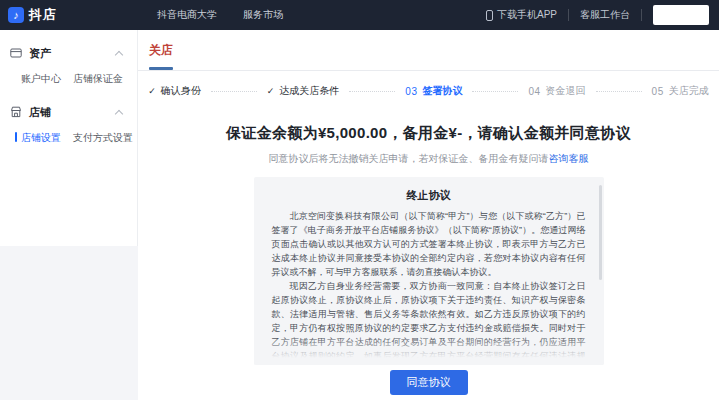  I want to click on sidebar-group-title: 店铺, so click(72, 112).